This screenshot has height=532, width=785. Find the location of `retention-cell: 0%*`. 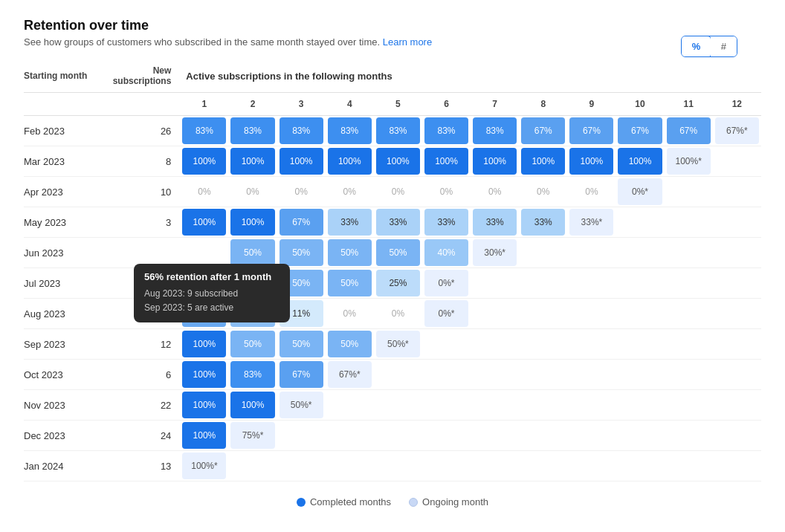

retention-cell: 0%* is located at coordinates (446, 314).